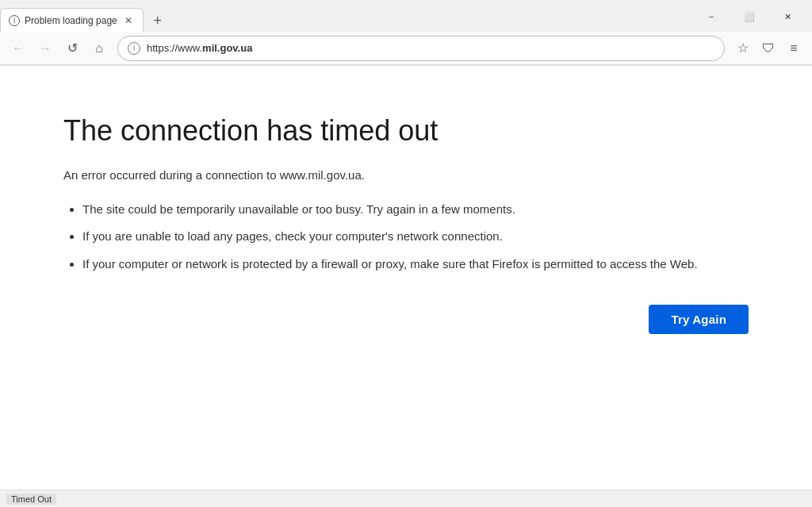  What do you see at coordinates (72, 48) in the screenshot?
I see `reload-button: ↺` at bounding box center [72, 48].